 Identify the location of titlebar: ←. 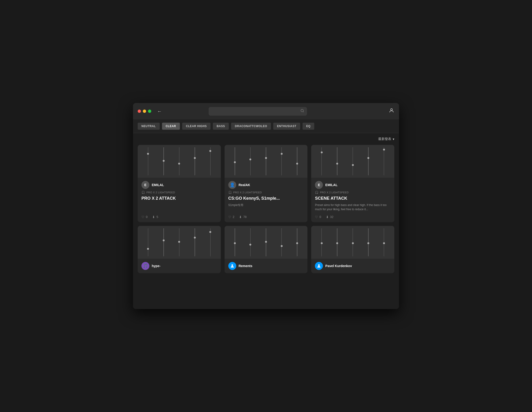
(266, 111).